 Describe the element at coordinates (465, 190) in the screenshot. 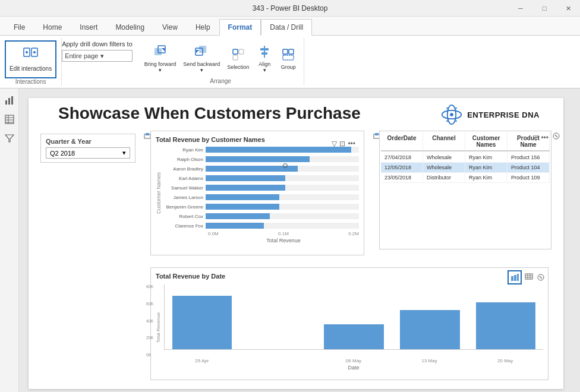

I see `table-card: ▽ ••• OrderDate Channel Customer Names P…` at that location.